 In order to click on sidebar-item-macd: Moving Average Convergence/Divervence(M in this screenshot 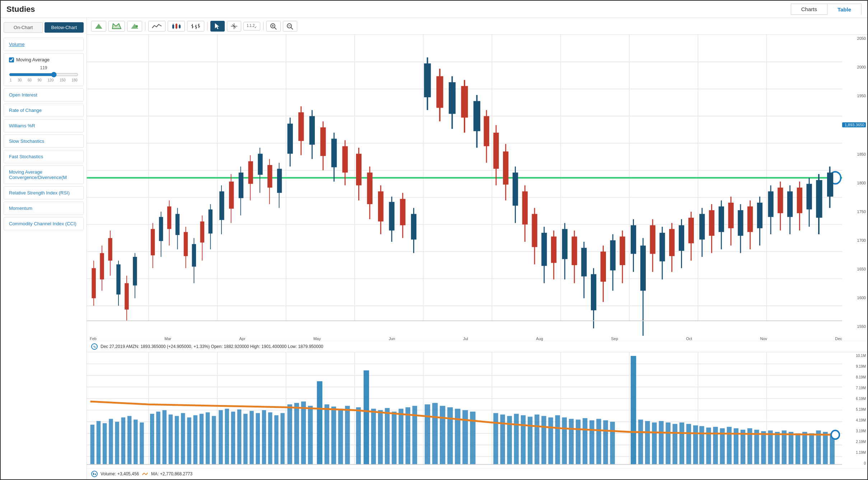, I will do `click(44, 175)`.